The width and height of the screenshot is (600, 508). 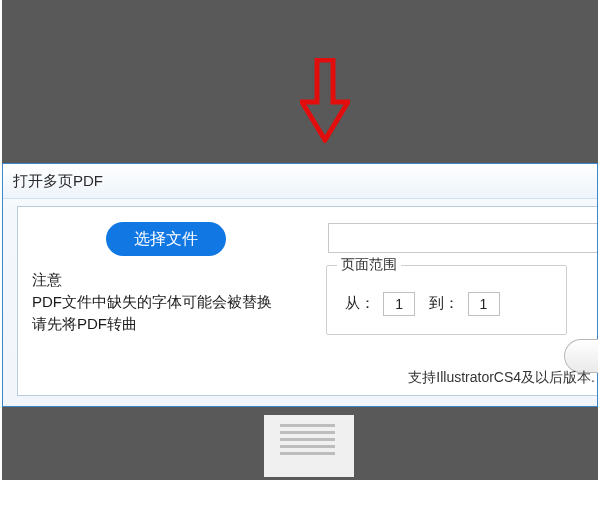 What do you see at coordinates (172, 280) in the screenshot?
I see `warning-heading: 注意` at bounding box center [172, 280].